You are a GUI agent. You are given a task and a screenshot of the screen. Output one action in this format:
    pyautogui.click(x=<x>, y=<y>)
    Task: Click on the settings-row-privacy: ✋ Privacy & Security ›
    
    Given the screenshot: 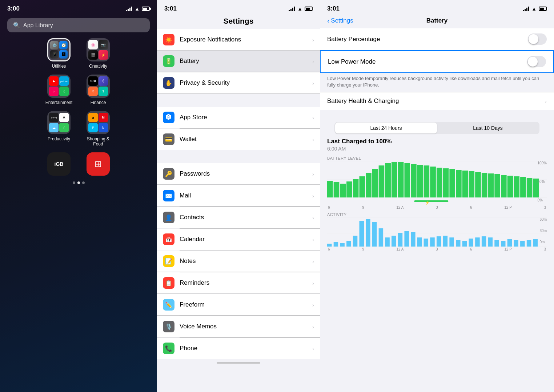 What is the action you would take?
    pyautogui.click(x=238, y=83)
    